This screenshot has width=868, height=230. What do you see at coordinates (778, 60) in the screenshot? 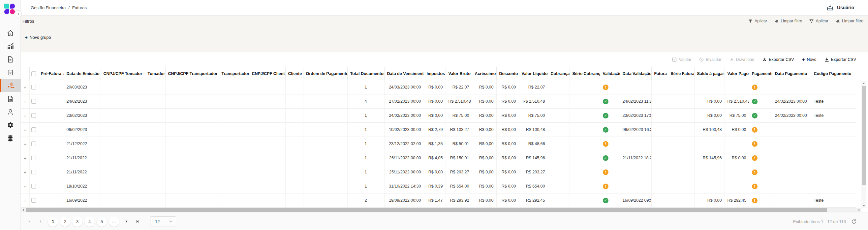
I see `export-csv-button-1: Exportar CSV` at bounding box center [778, 60].